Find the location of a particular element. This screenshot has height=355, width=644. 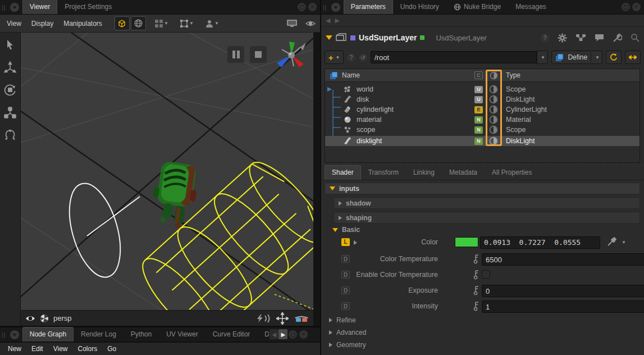

node-color-swatch is located at coordinates (353, 38).